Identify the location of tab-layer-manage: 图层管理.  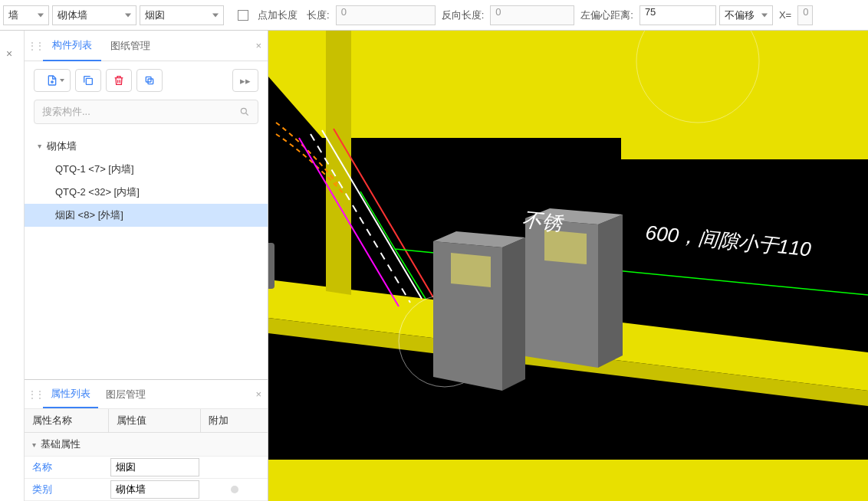
(126, 395).